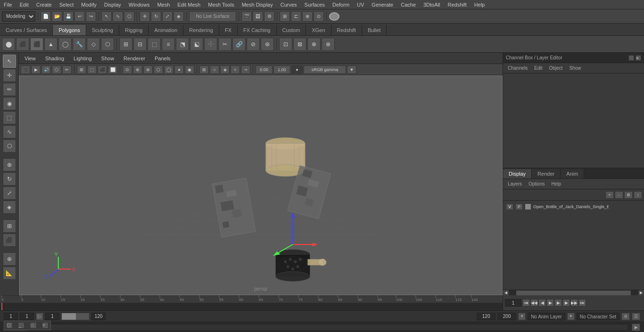 This screenshot has width=644, height=332. What do you see at coordinates (507, 316) in the screenshot?
I see `total-end-input: 200` at bounding box center [507, 316].